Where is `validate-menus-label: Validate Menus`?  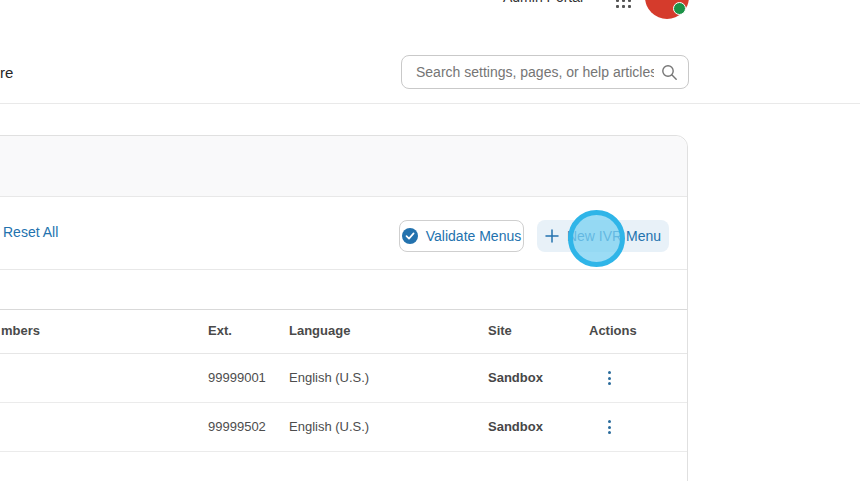 validate-menus-label: Validate Menus is located at coordinates (474, 236).